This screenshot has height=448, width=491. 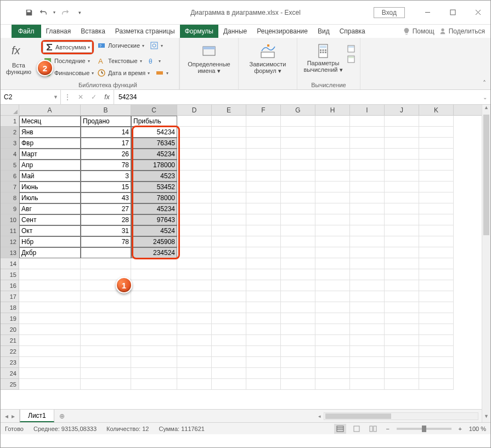 I want to click on zoom-thumb, so click(x=424, y=429).